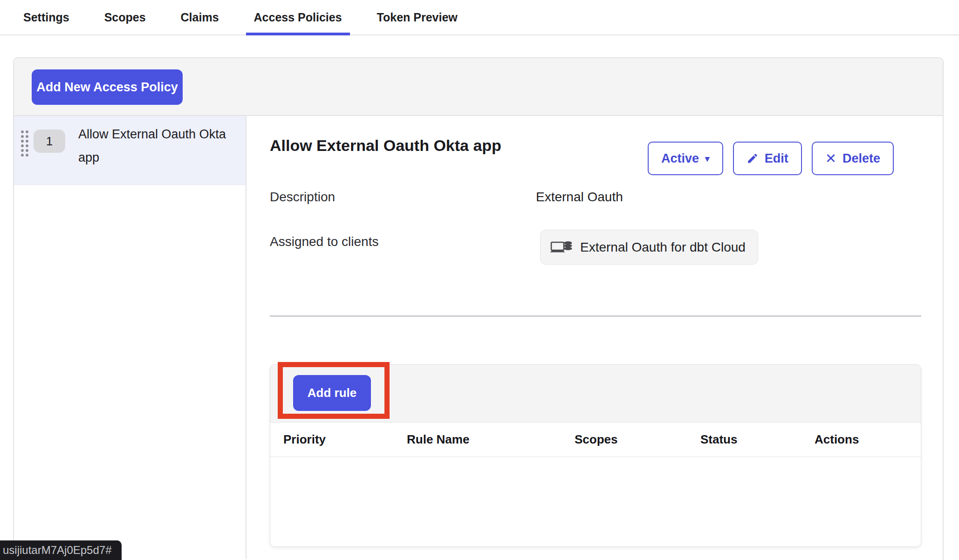 This screenshot has height=560, width=959. Describe the element at coordinates (562, 247) in the screenshot. I see `computer-database-icon` at that location.